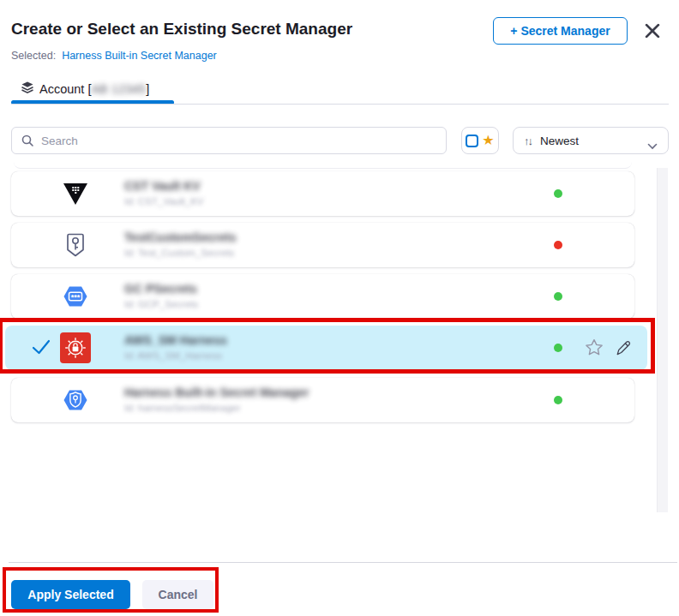 The image size is (679, 616). What do you see at coordinates (70, 595) in the screenshot?
I see `apply-selected-button: Apply Selected` at bounding box center [70, 595].